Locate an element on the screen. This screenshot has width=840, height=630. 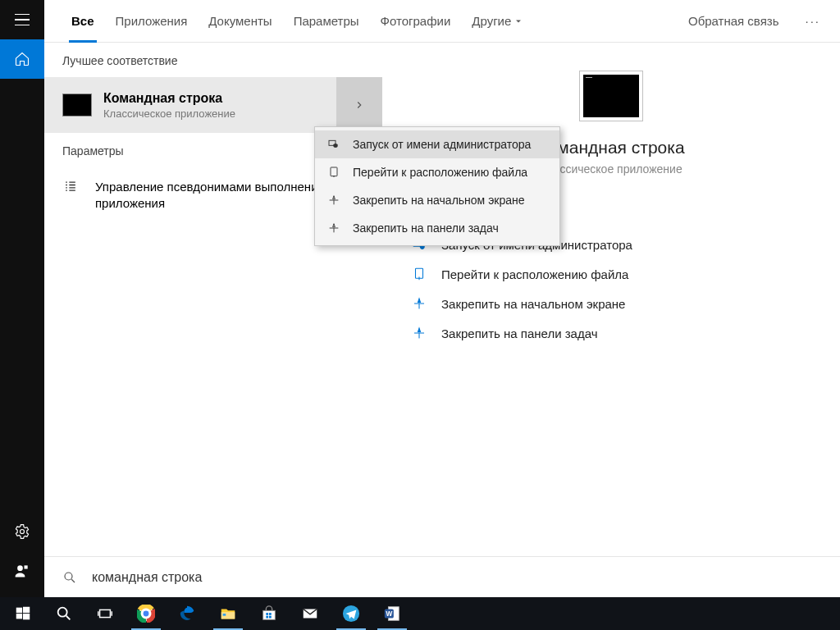
tab-more: Другие is located at coordinates (497, 21).